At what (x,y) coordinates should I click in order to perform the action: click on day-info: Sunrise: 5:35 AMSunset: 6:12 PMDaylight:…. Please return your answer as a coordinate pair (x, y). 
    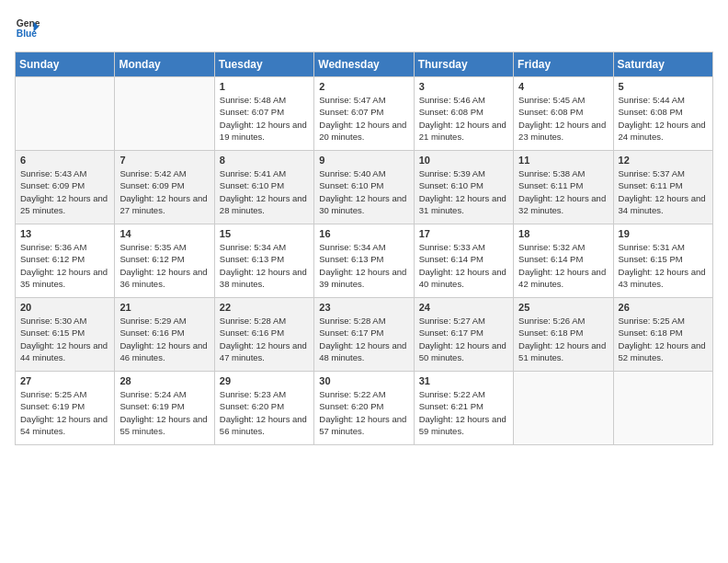
    Looking at the image, I should click on (164, 265).